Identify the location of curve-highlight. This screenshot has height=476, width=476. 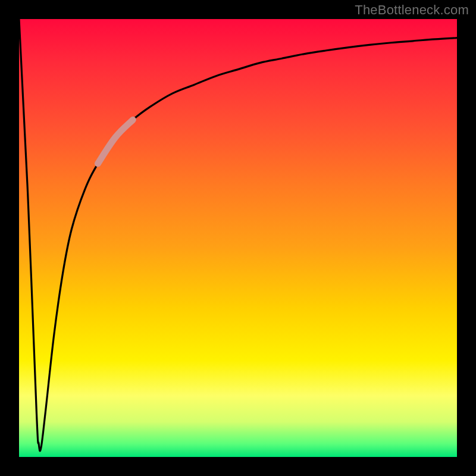
(115, 142).